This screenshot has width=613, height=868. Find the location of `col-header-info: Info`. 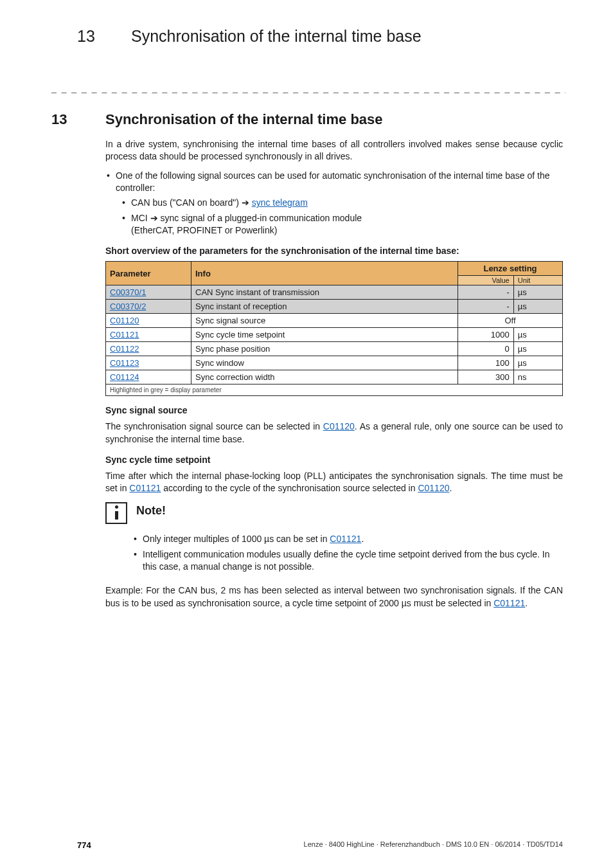

col-header-info: Info is located at coordinates (325, 274).